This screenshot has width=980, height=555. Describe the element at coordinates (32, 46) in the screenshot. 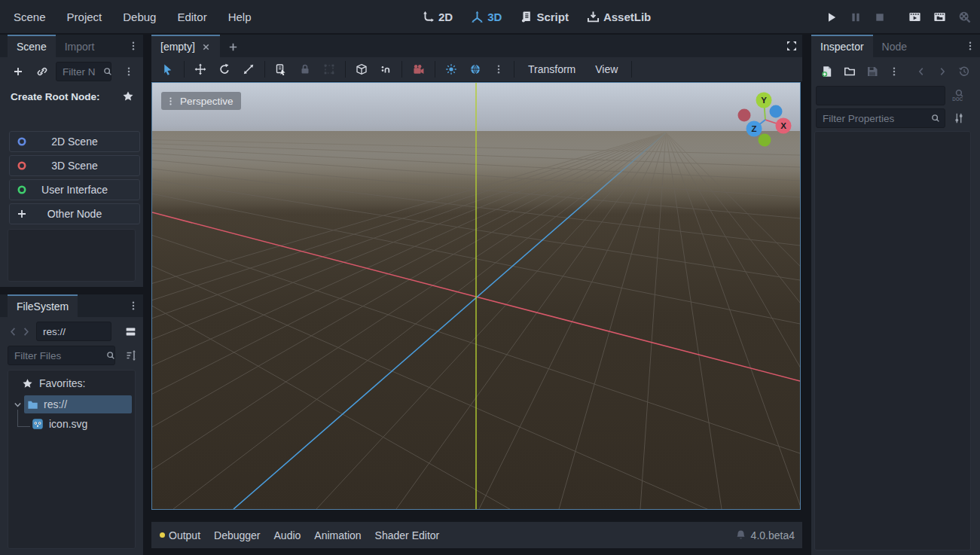

I see `tab-scene: Scene` at that location.